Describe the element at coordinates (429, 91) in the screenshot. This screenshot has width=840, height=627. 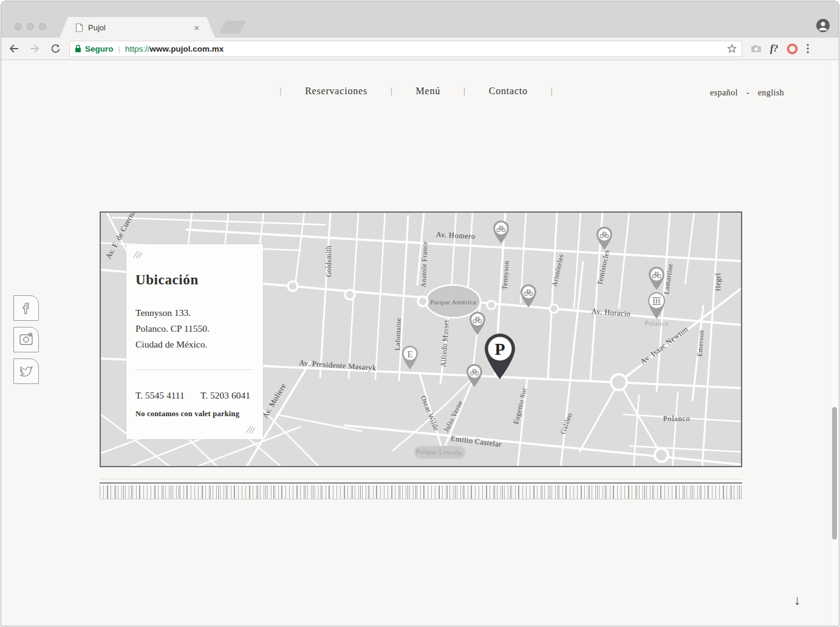
I see `nav-item-menu: Menú` at that location.